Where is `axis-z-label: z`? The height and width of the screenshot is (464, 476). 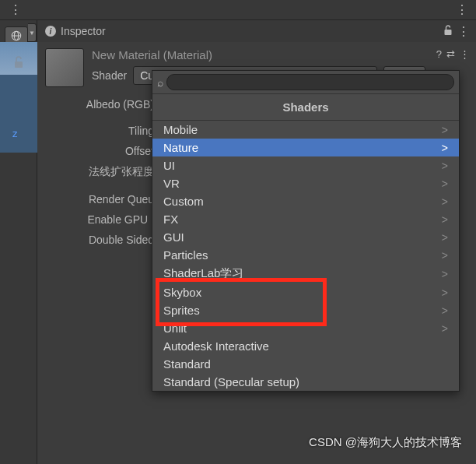 axis-z-label: z is located at coordinates (16, 134).